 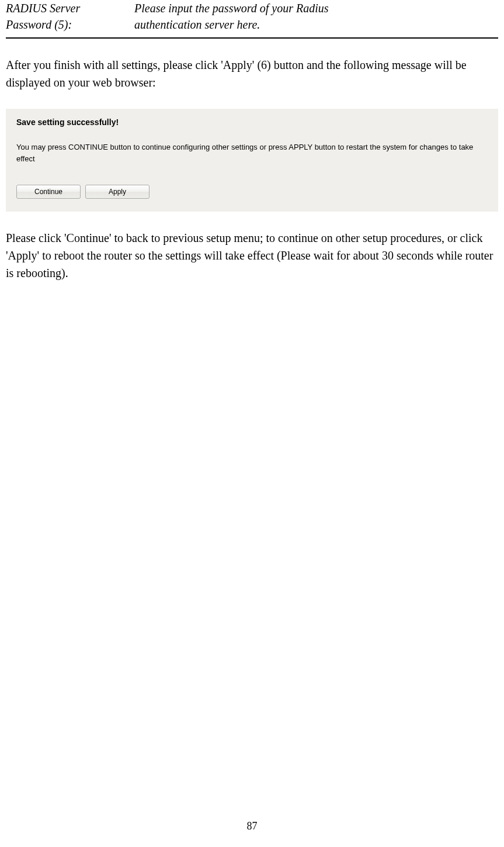 I want to click on term-line1: RADIUS Server, so click(x=43, y=8).